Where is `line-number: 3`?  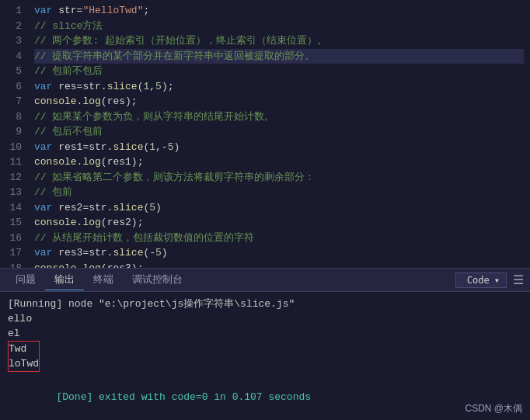
line-number: 3 is located at coordinates (14, 41).